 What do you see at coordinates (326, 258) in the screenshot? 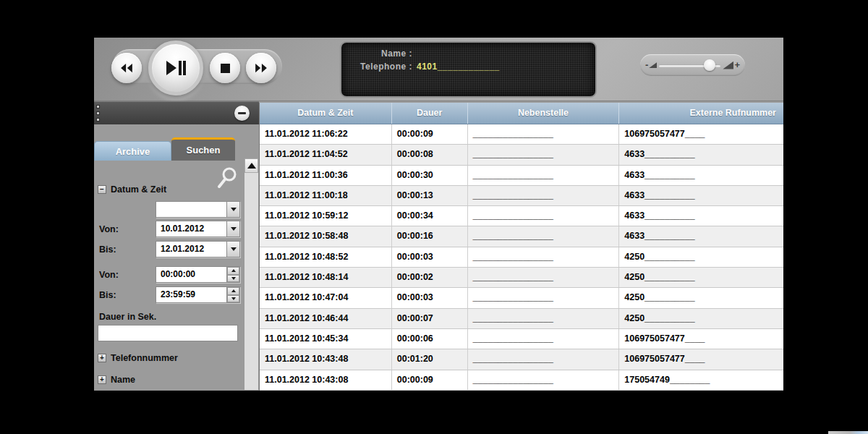
I see `cell-datetime: 11.01.2012 10:48:52` at bounding box center [326, 258].